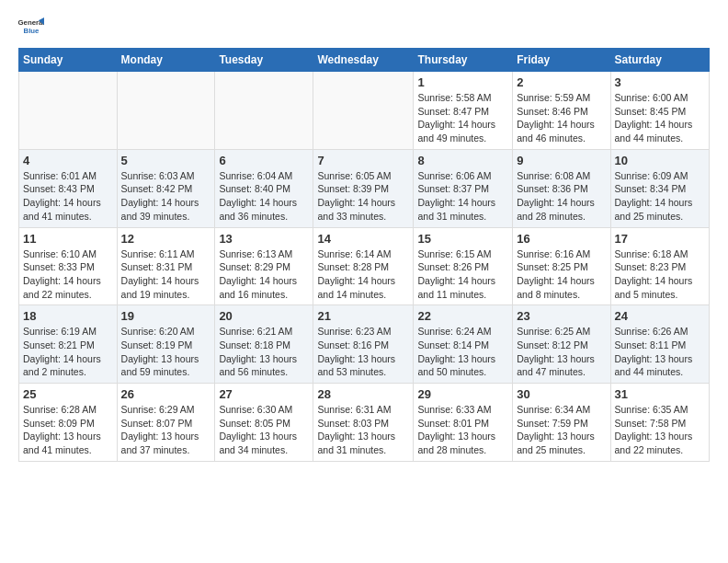  Describe the element at coordinates (363, 197) in the screenshot. I see `cell-content: Sunrise: 6:05 AM Sunset: 8:39 PM Dayligh…` at that location.